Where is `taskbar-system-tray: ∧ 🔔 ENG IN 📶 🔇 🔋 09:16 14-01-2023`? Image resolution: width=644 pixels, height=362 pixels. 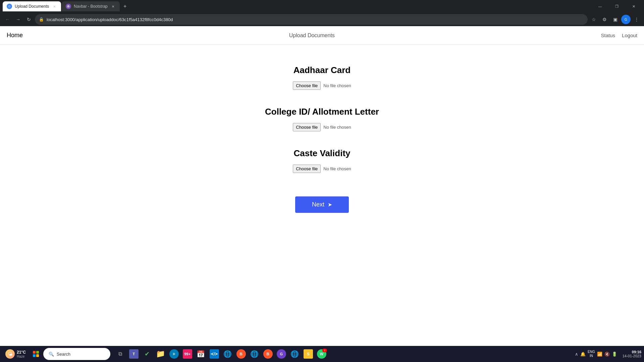 taskbar-system-tray: ∧ 🔔 ENG IN 📶 🔇 🔋 09:16 14-01-2023 is located at coordinates (607, 354).